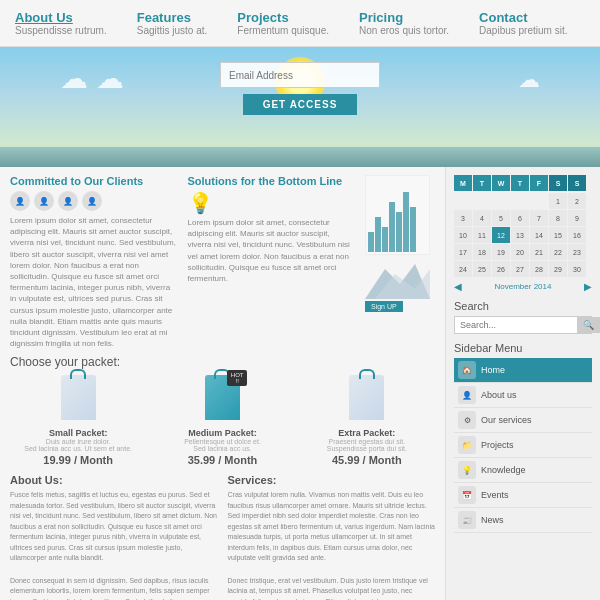  I want to click on sidebar-menu-section: Sidebar Menu 🏠 Home 👤 About us ⚙ Our ser…, so click(523, 438).